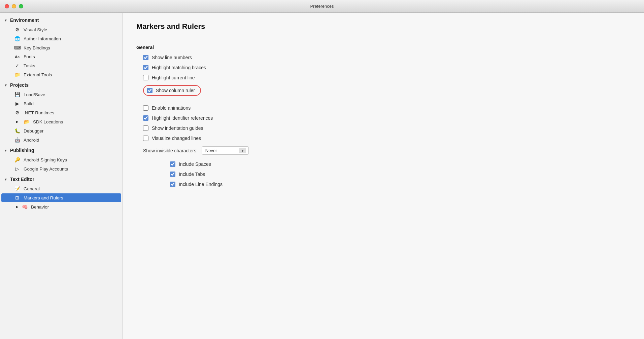 The height and width of the screenshot is (339, 644). What do you see at coordinates (37, 48) in the screenshot?
I see `key-bindings-label: Key Bindings` at bounding box center [37, 48].